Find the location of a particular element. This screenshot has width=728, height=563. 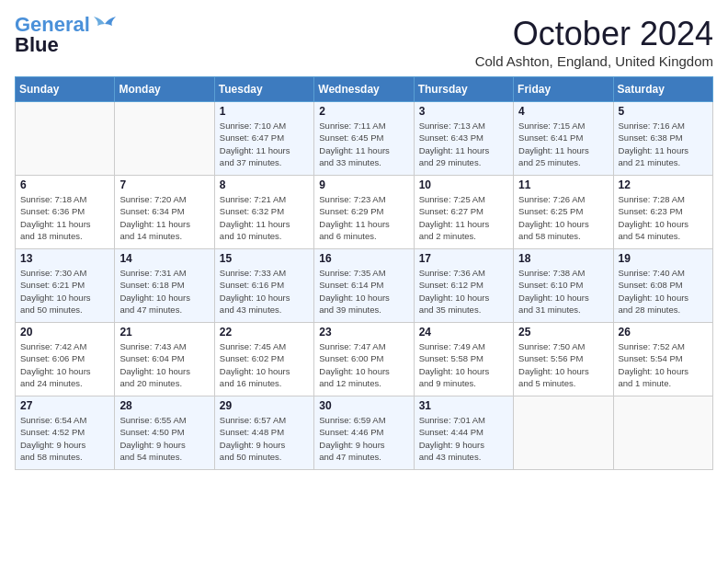

day-info: Sunrise: 7:01 AM Sunset: 4:44 PM Dayligh… is located at coordinates (463, 438).